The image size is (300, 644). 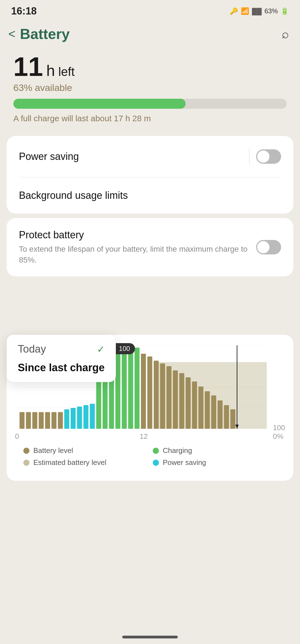 What do you see at coordinates (156, 451) in the screenshot?
I see `legend-dot-charging` at bounding box center [156, 451].